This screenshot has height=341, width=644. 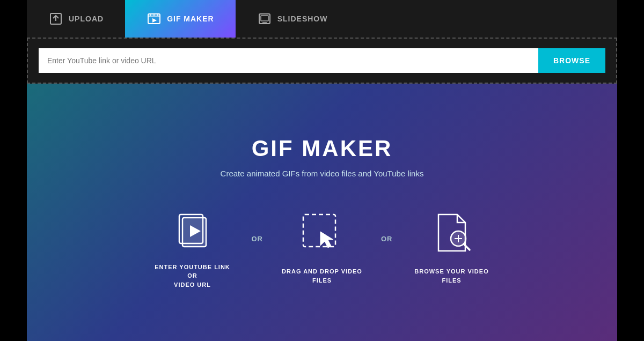 I want to click on option-youtube: ENTER YOUTUBE LINK ORVIDEO URL, so click(x=193, y=247).